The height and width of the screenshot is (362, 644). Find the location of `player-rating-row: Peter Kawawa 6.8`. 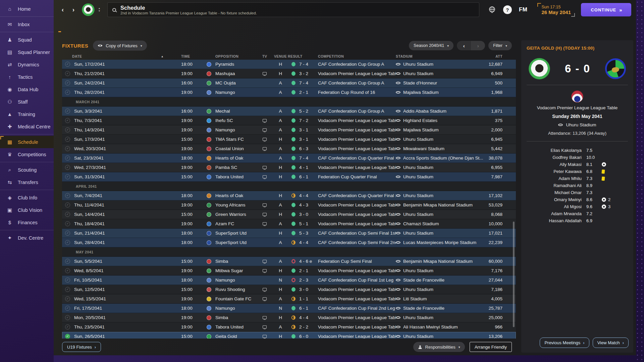

player-rating-row: Peter Kawawa 6.8 is located at coordinates (575, 172).